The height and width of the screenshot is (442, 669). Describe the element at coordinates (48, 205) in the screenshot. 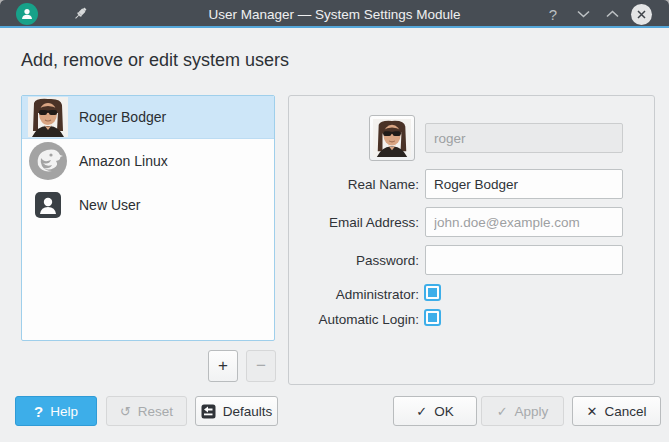

I see `new-user-icon` at that location.